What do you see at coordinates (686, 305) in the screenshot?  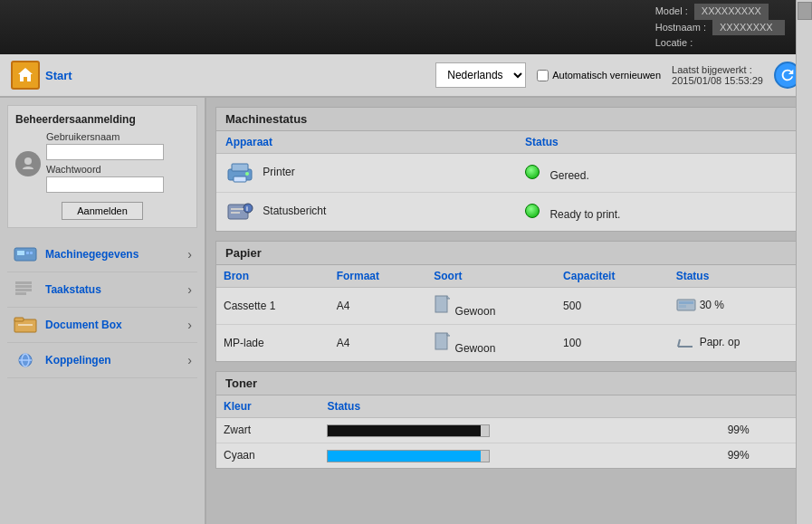 I see `cassette1-status-icon` at bounding box center [686, 305].